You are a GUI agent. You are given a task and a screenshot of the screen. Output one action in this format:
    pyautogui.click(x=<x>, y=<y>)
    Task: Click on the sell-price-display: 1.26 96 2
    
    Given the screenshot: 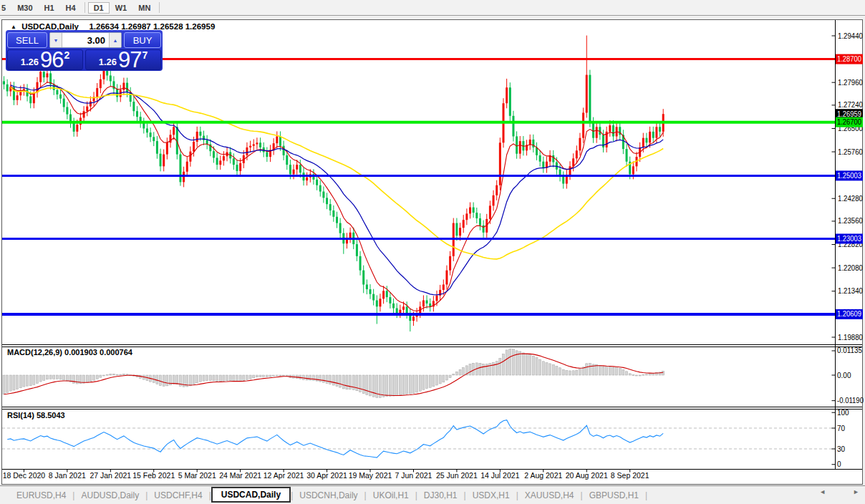 What is the action you would take?
    pyautogui.click(x=45, y=60)
    